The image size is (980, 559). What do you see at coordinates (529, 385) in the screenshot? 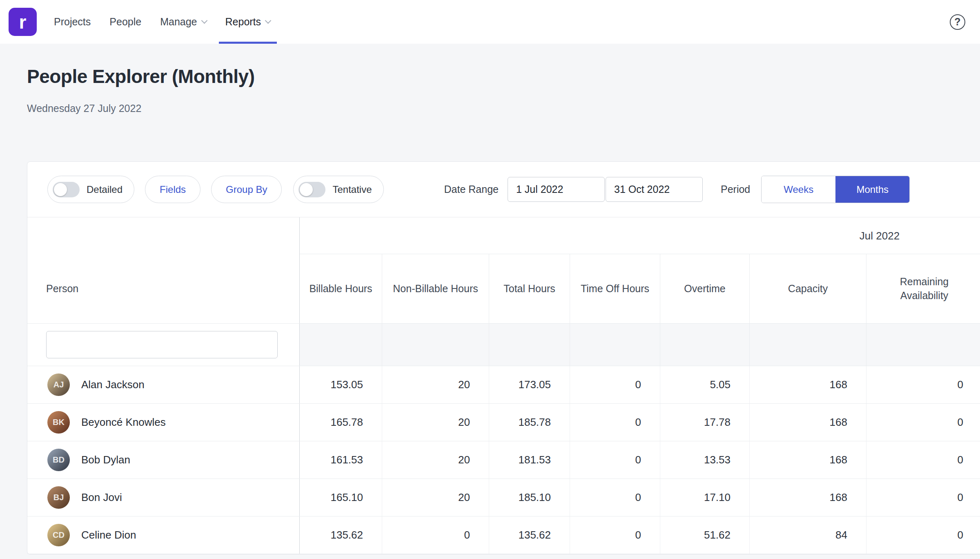
I see `value-cell: 173.05` at bounding box center [529, 385].